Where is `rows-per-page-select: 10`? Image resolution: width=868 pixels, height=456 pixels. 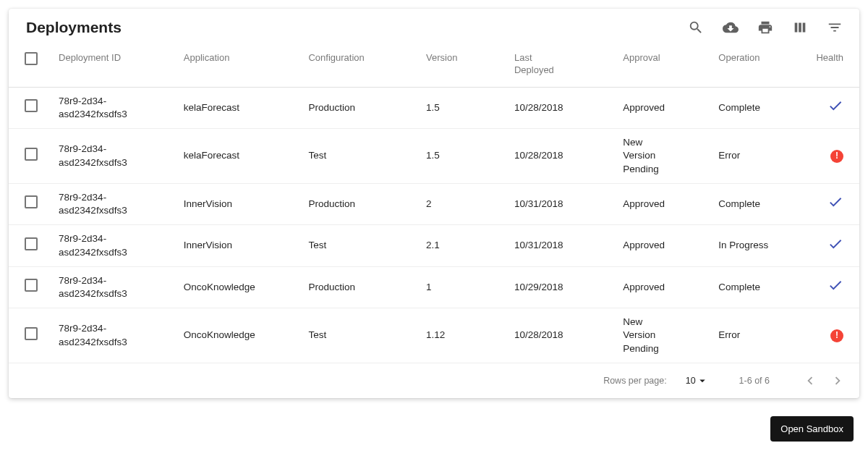 rows-per-page-select: 10 is located at coordinates (697, 381).